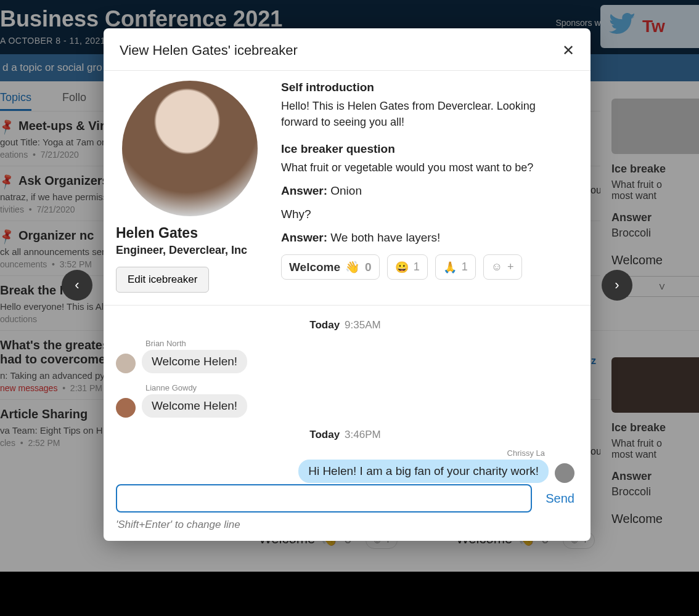 Image resolution: width=699 pixels, height=616 pixels. I want to click on message-composer: Send 'Shift+Enter' to change line, so click(347, 513).